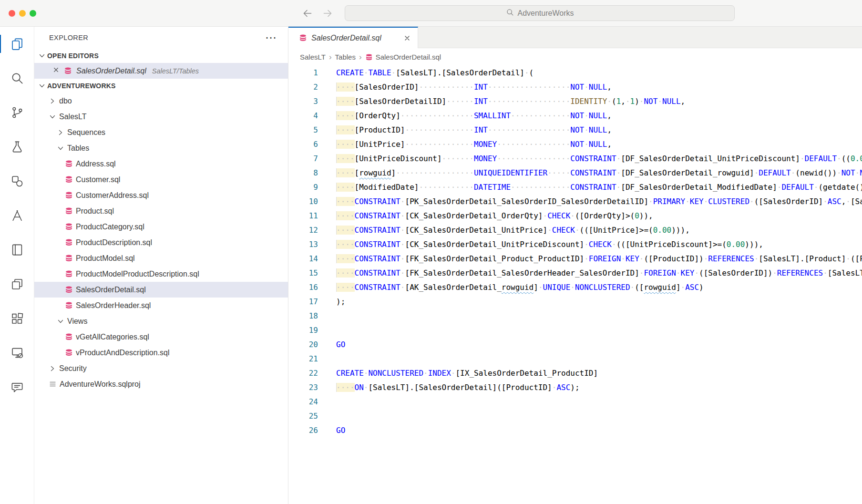  Describe the element at coordinates (596, 159) in the screenshot. I see `code-line-content: ····[UnitPriceDiscount]·······MONEY·····…` at that location.